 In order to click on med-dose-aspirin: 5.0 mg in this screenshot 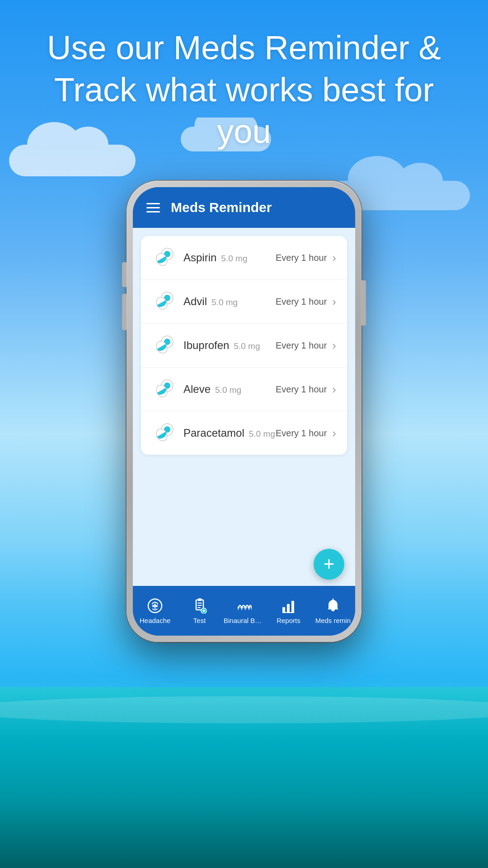, I will do `click(234, 259)`.